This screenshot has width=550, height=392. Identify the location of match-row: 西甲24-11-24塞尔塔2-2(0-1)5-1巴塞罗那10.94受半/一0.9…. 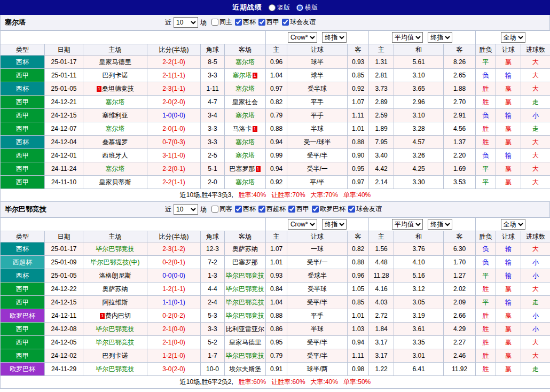
(276, 169).